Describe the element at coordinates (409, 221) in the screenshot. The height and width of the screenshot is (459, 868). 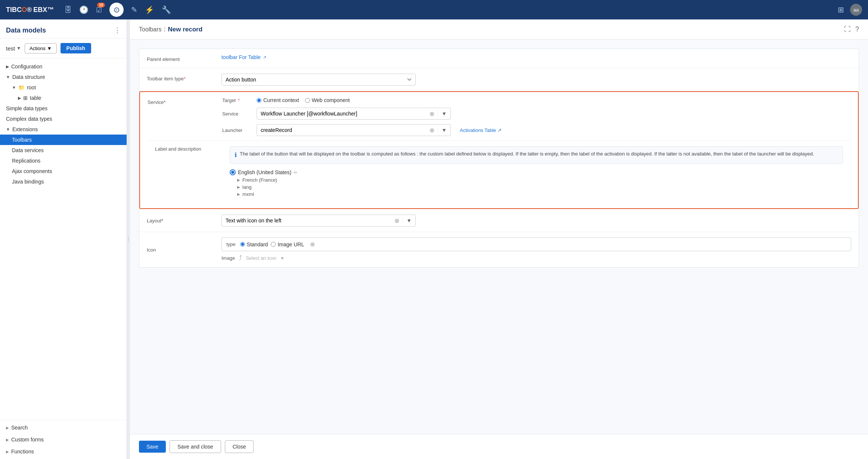
I see `layout-dropdown-icon: ▼` at that location.